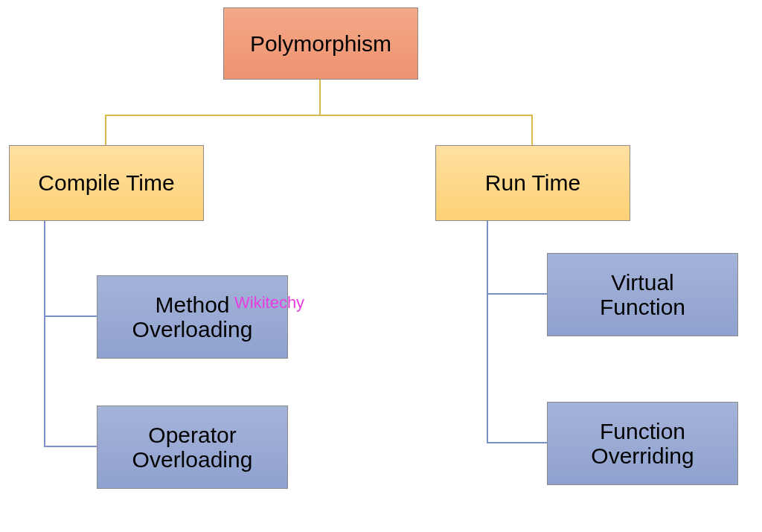 The image size is (762, 532). What do you see at coordinates (71, 268) in the screenshot?
I see `connector-compile-method` at bounding box center [71, 268].